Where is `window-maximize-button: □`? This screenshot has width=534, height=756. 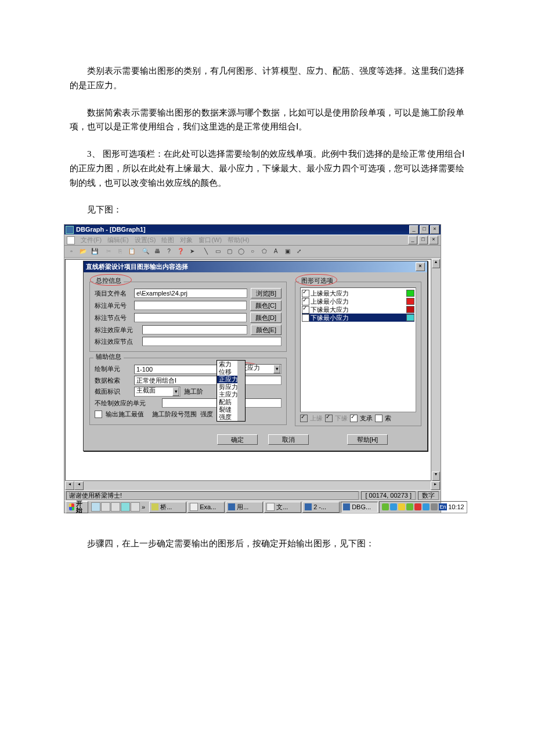
window-maximize-button: □ is located at coordinates (424, 230).